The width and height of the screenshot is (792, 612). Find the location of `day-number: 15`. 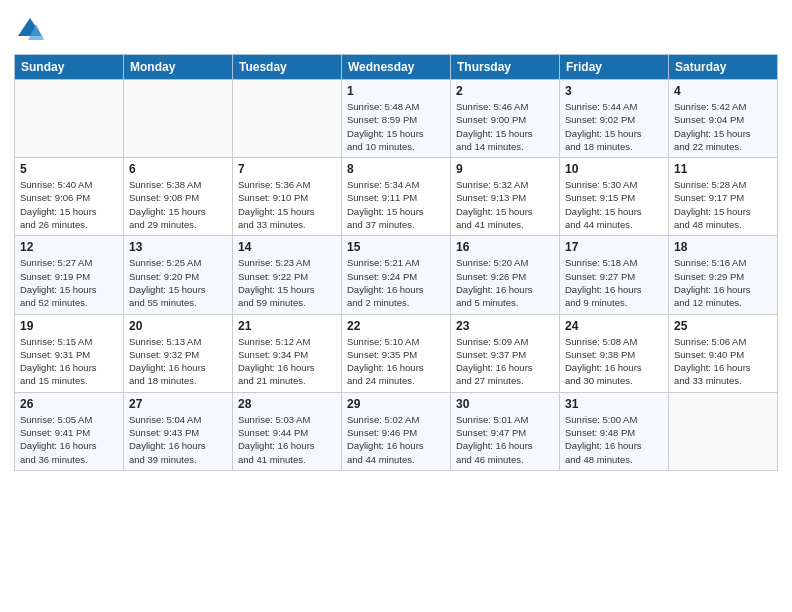

day-number: 15 is located at coordinates (396, 247).